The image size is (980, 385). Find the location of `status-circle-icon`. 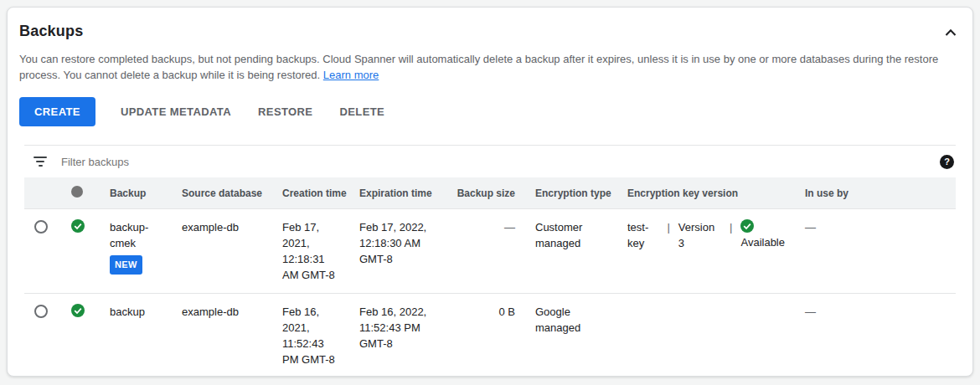

status-circle-icon is located at coordinates (77, 192).